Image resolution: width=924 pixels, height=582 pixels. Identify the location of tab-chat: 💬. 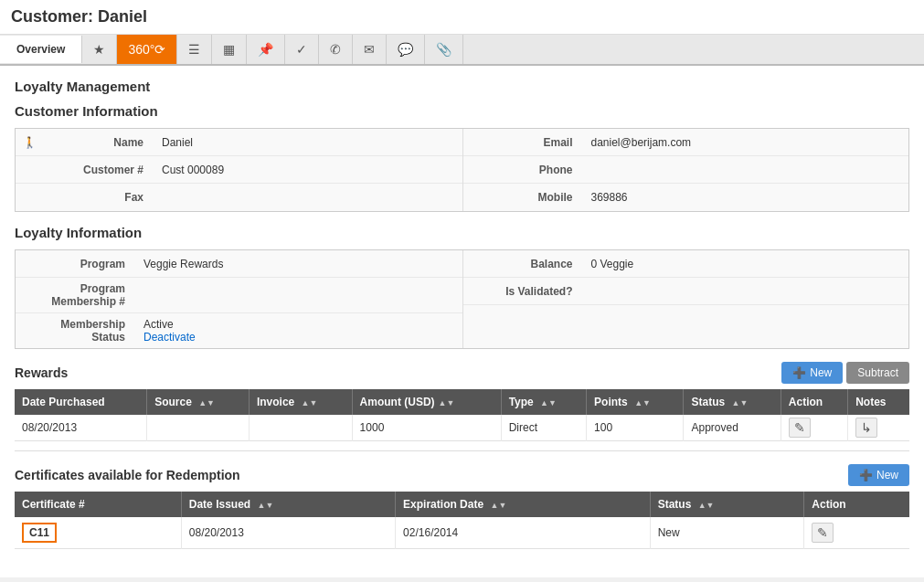
(406, 49).